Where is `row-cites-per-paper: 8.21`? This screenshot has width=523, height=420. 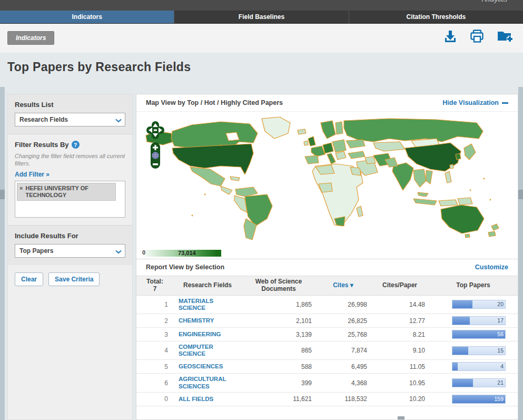
row-cites-per-paper: 8.21 is located at coordinates (400, 335).